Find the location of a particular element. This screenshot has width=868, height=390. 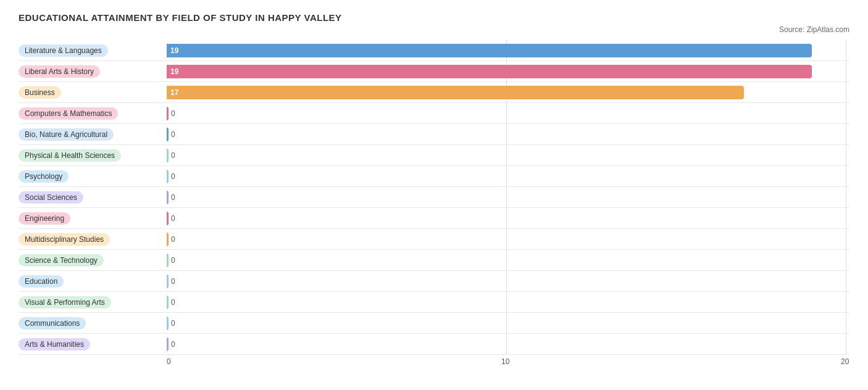

bar-label: Communications is located at coordinates (93, 323).